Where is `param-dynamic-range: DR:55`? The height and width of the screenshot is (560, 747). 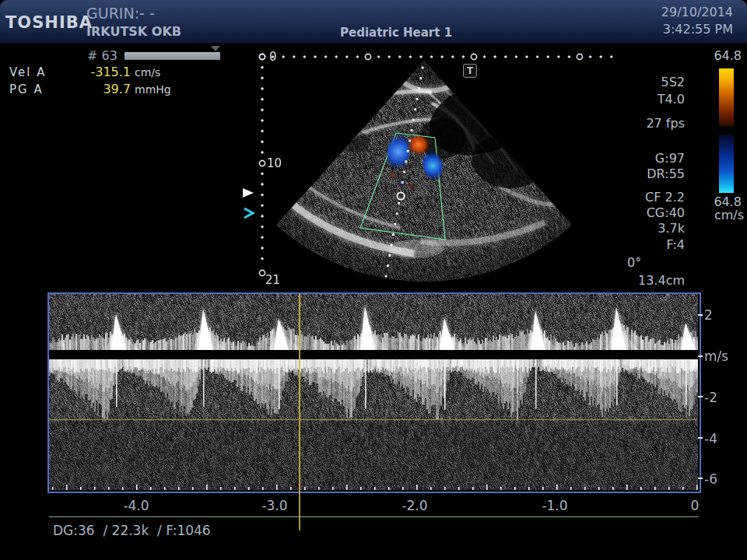
param-dynamic-range: DR:55 is located at coordinates (666, 174).